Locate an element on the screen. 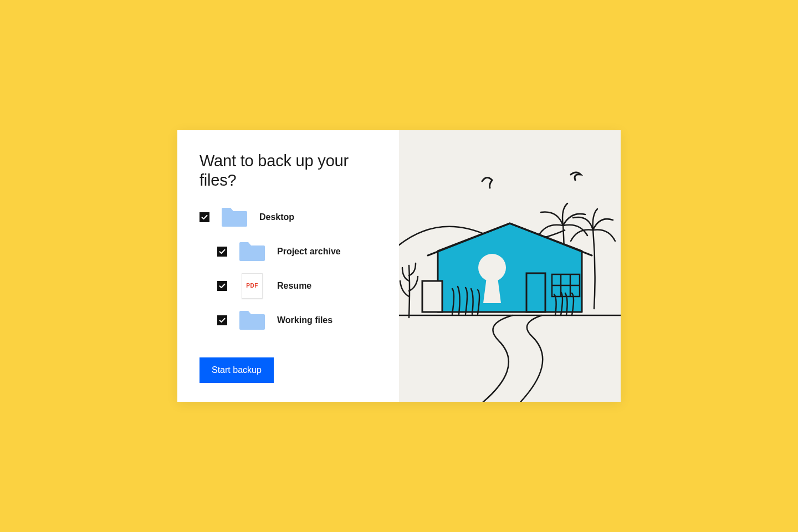 The image size is (798, 532). house-keyhole-illustration-icon is located at coordinates (510, 266).